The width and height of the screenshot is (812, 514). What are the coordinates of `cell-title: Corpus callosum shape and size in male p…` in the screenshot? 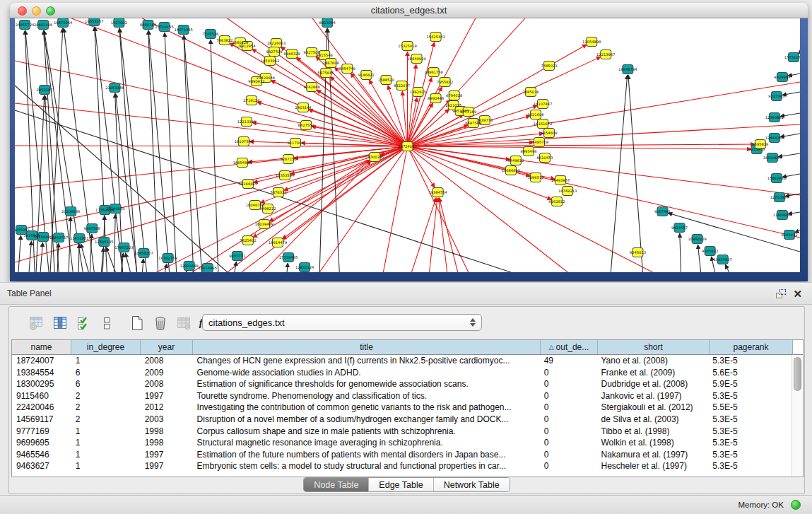 It's located at (366, 431).